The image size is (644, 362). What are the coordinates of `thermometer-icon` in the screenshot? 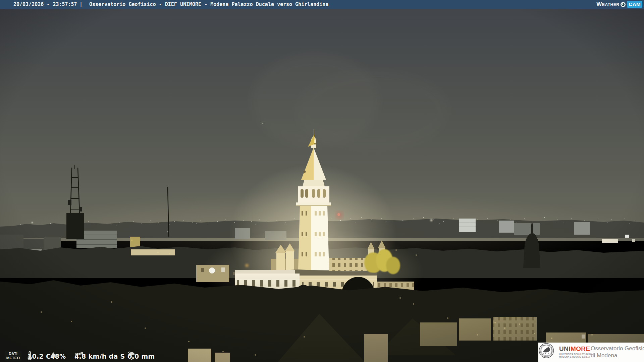 It's located at (30, 356).